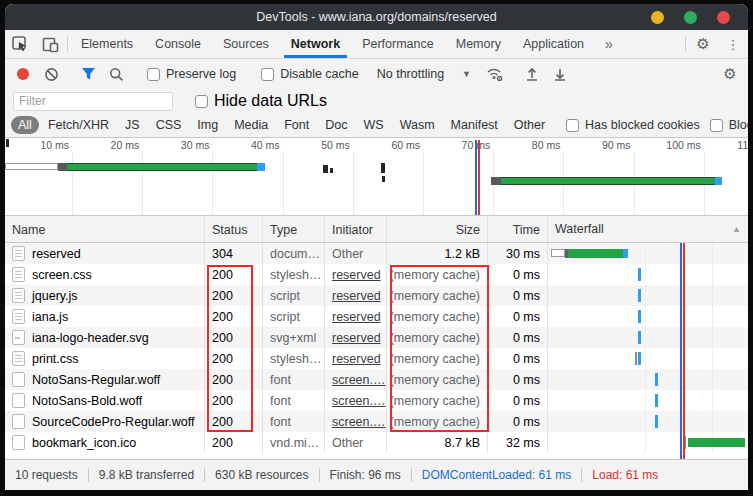  I want to click on blocked-requests-checkbox: Blocked Requests, so click(727, 125).